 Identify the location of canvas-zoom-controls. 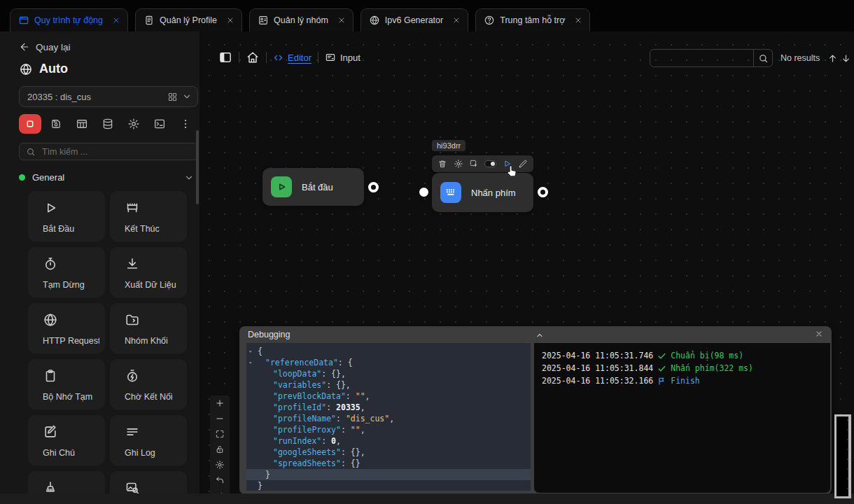
(220, 444).